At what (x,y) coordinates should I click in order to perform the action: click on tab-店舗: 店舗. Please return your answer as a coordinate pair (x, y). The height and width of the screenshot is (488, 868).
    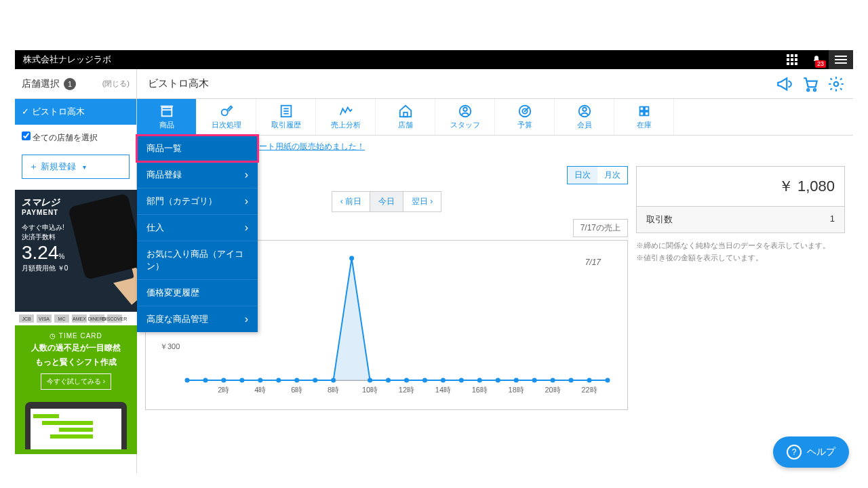
    Looking at the image, I should click on (406, 117).